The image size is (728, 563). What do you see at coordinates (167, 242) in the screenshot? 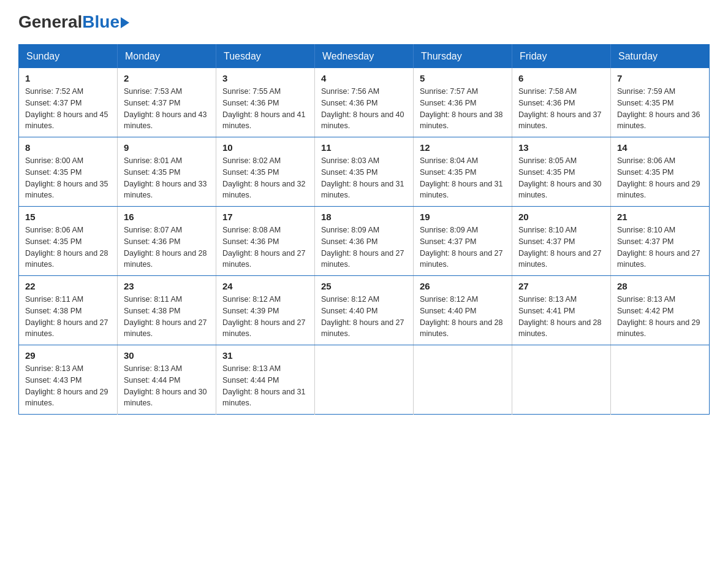
I see `table-row: 16Sunrise: 8:07 AMSunset: 4:36 PMDayligh…` at bounding box center [167, 242].